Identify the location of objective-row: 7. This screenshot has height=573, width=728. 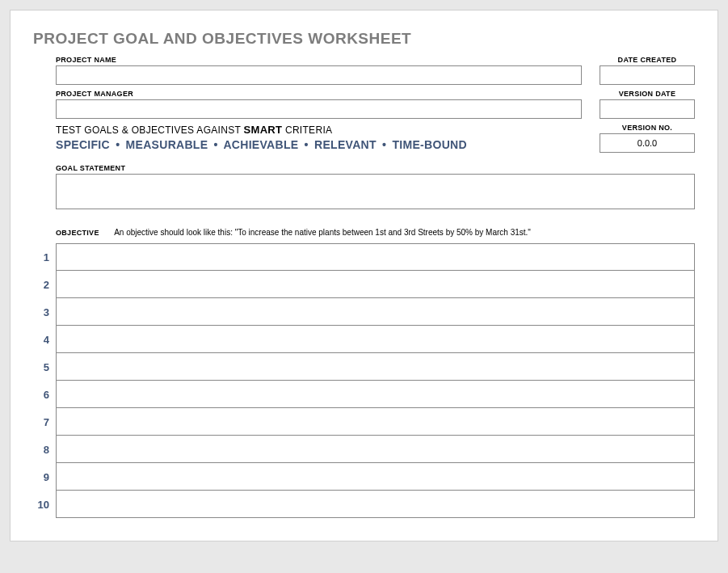
(364, 422).